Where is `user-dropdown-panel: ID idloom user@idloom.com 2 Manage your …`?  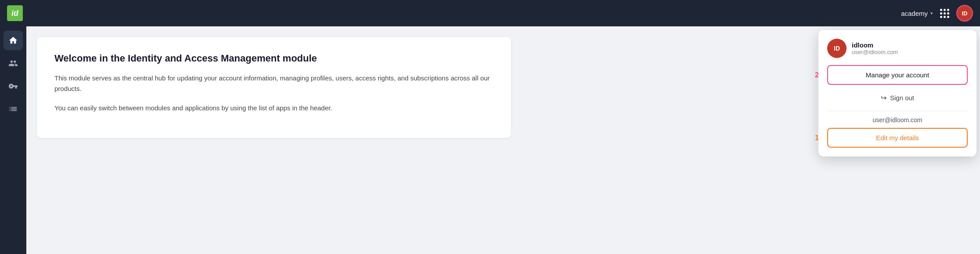 user-dropdown-panel: ID idloom user@idloom.com 2 Manage your … is located at coordinates (897, 93).